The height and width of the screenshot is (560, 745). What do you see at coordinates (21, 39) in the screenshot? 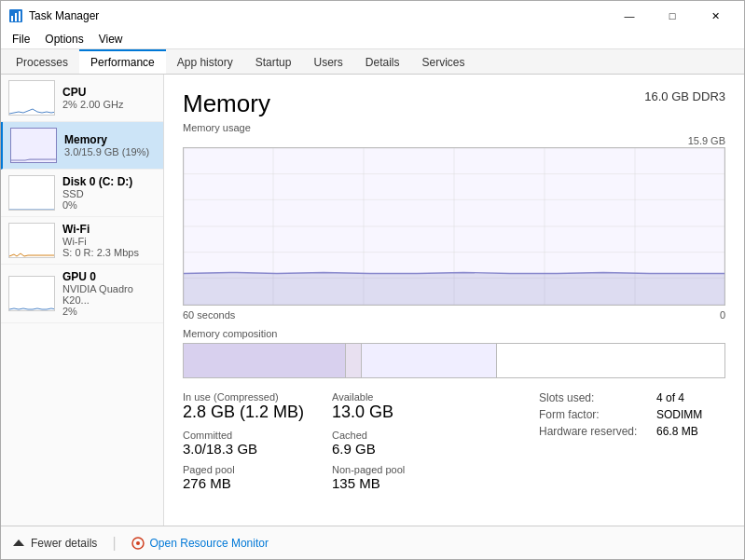
I see `menu-file: File` at bounding box center [21, 39].